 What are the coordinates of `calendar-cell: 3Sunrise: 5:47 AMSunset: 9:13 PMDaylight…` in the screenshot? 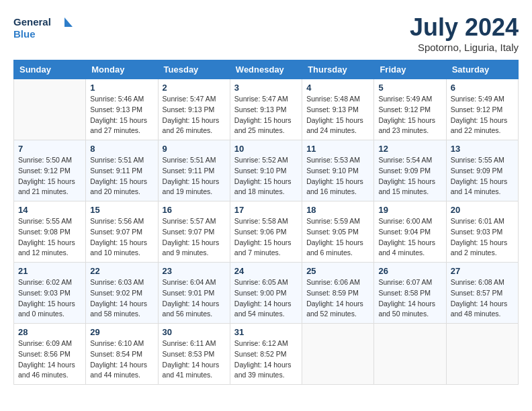 It's located at (266, 110).